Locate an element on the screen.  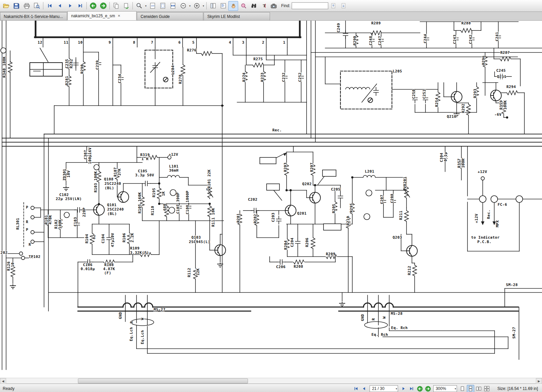
tab-cerwiden-guide: Cerwiden Guide is located at coordinates (170, 16).